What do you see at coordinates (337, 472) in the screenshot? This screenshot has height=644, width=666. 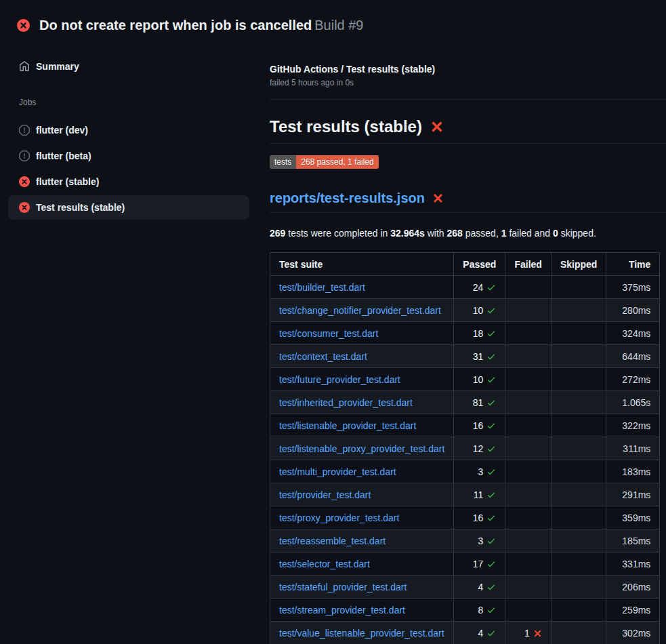 I see `suite-link: test/multi_provider_test.dart` at bounding box center [337, 472].